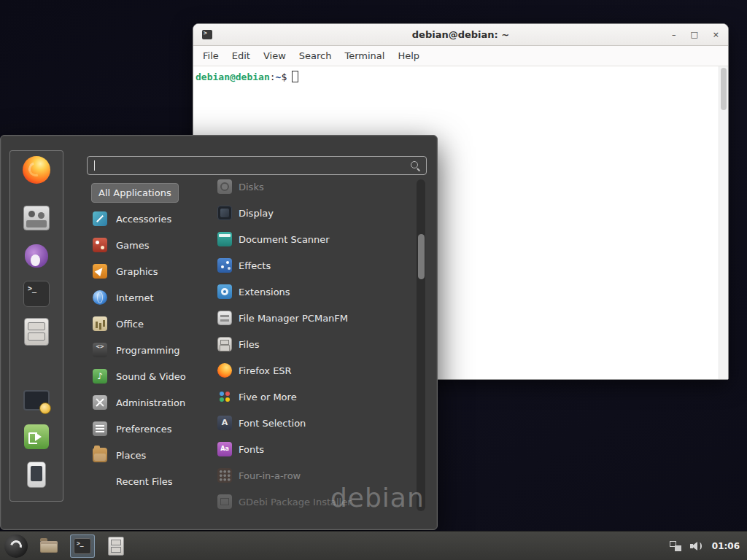  What do you see at coordinates (100, 429) in the screenshot?
I see `sliders-icon` at bounding box center [100, 429].